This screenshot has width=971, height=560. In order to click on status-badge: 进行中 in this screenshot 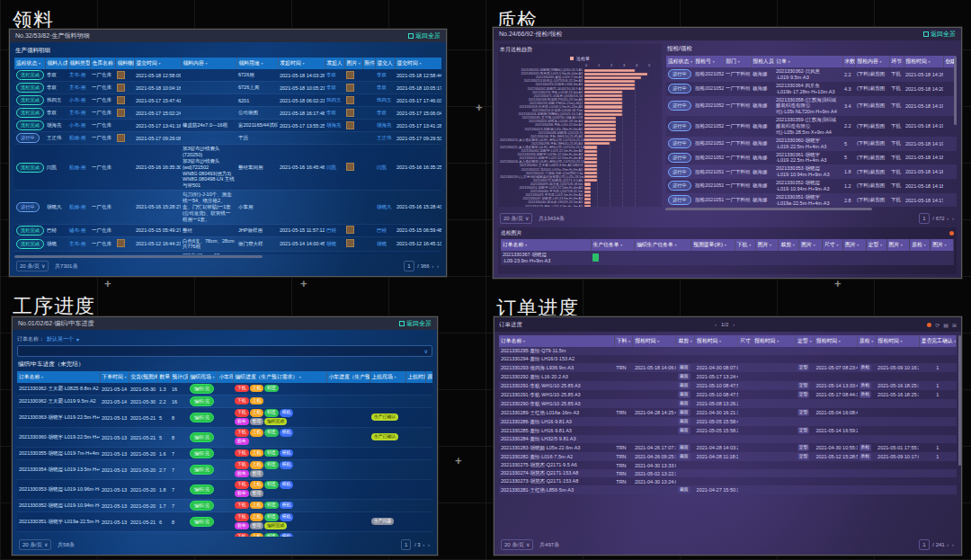, I will do `click(680, 200)`.